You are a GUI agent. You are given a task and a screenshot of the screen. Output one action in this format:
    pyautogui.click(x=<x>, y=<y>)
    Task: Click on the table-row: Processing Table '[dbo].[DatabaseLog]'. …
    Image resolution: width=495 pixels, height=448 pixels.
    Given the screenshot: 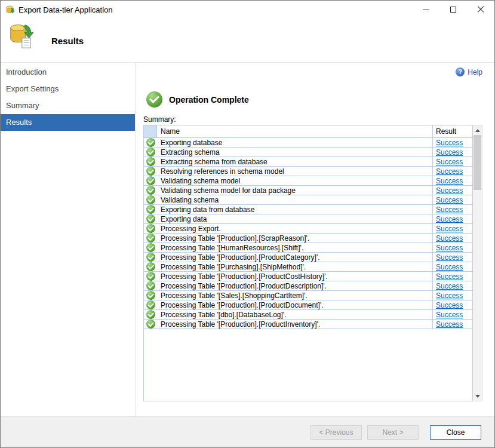 What is the action you would take?
    pyautogui.click(x=308, y=315)
    